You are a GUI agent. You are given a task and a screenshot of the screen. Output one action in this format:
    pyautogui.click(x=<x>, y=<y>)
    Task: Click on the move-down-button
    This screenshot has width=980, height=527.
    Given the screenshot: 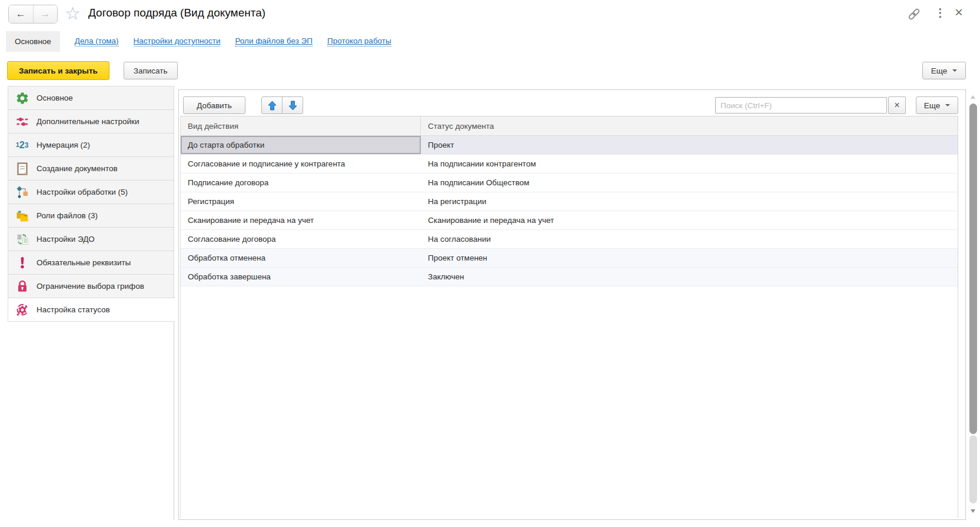 What is the action you would take?
    pyautogui.click(x=293, y=105)
    